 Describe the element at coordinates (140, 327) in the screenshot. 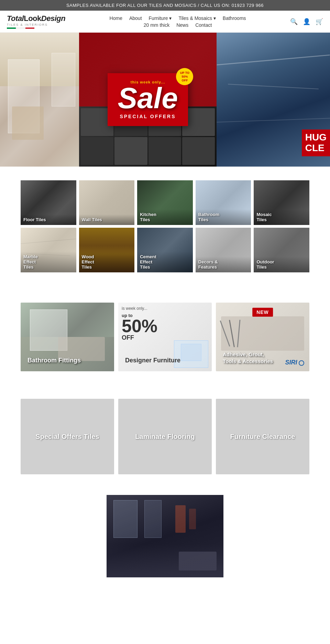

I see `furniture-sale-badge: up to 50% OFF` at that location.